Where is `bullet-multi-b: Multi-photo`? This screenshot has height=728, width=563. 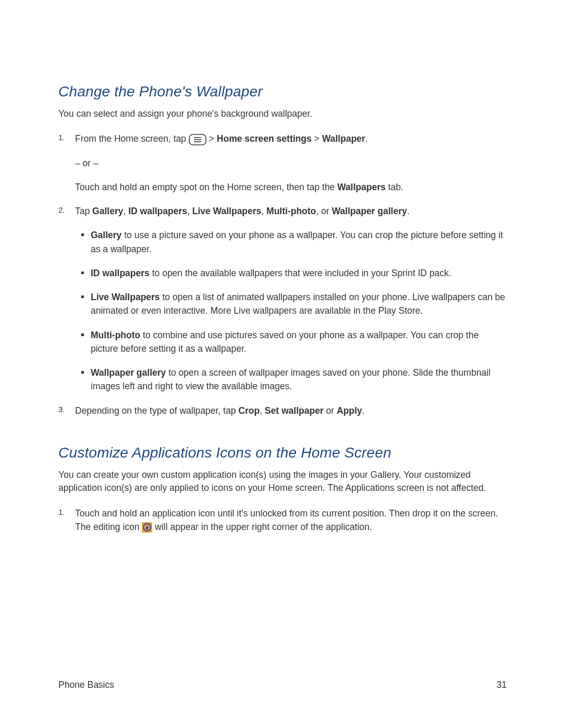
bullet-multi-b: Multi-photo is located at coordinates (116, 335).